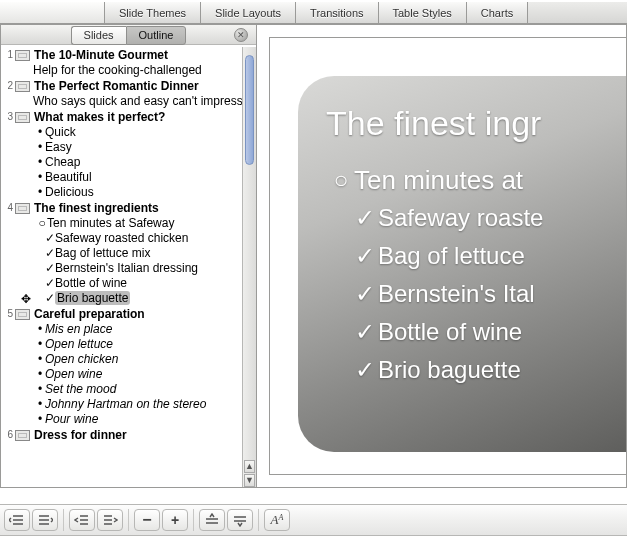 This screenshot has width=627, height=548. What do you see at coordinates (128, 70) in the screenshot?
I see `outline-body-text: Help for the cooking-challenged` at bounding box center [128, 70].